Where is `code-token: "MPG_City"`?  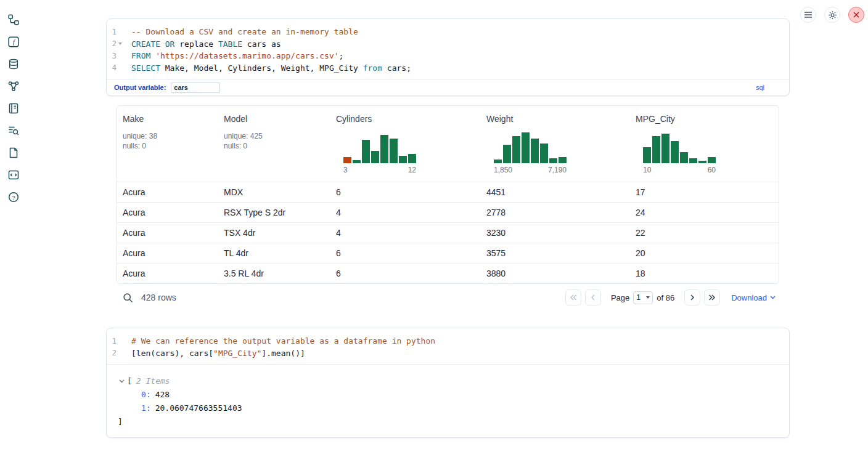
code-token: "MPG_City" is located at coordinates (237, 354).